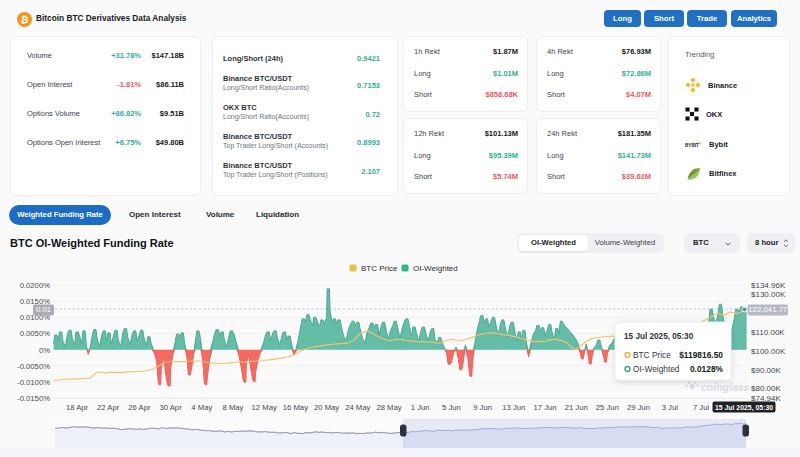 This screenshot has width=800, height=457. What do you see at coordinates (768, 294) in the screenshot?
I see `svg-text: $130.00K` at bounding box center [768, 294].